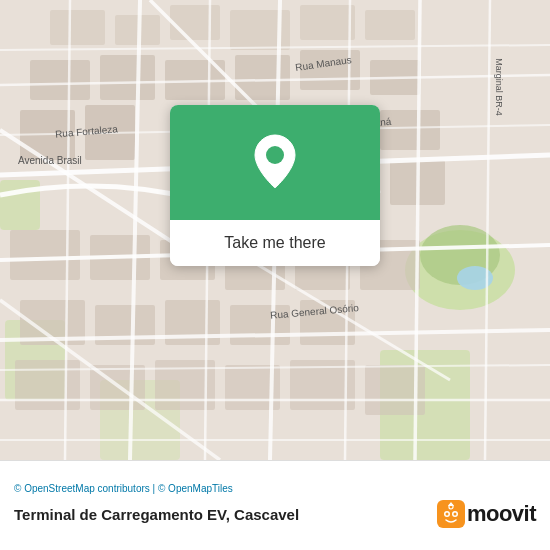  Describe the element at coordinates (87, 488) in the screenshot. I see `openstreetmap-link: OpenStreetMap contributors` at that location.